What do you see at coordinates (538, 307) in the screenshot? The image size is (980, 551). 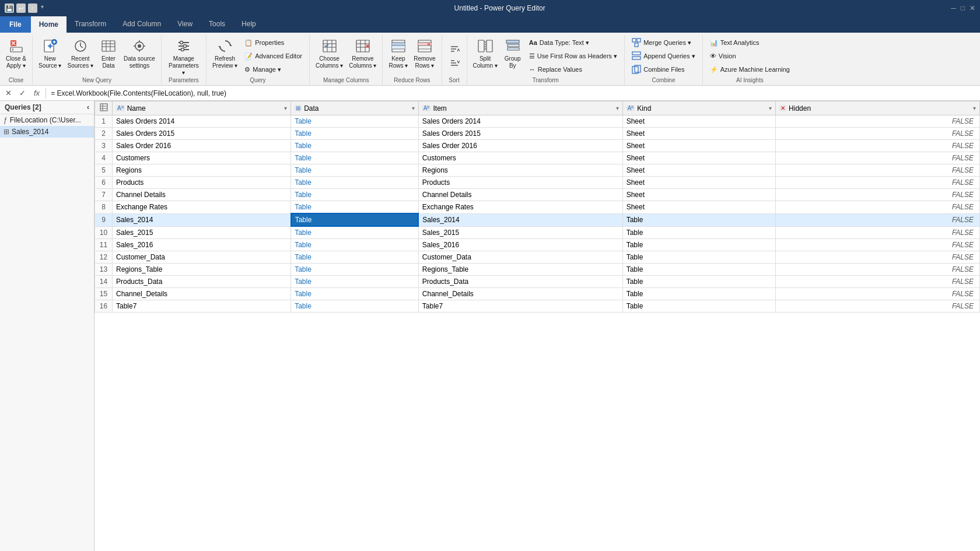 I see `table-row: 16Table7TableTable7TableFALSE` at bounding box center [538, 307].